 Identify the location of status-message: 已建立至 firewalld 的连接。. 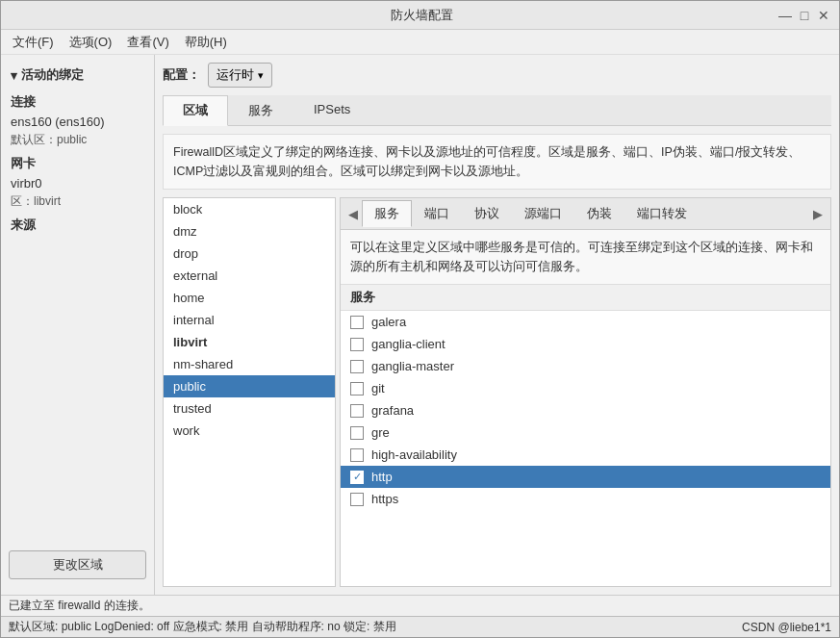
(79, 606).